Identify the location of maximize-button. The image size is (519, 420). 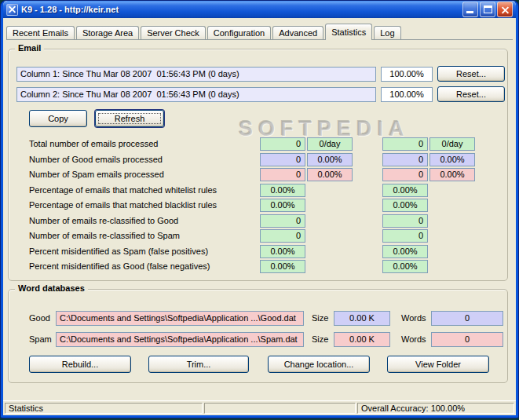
(488, 9).